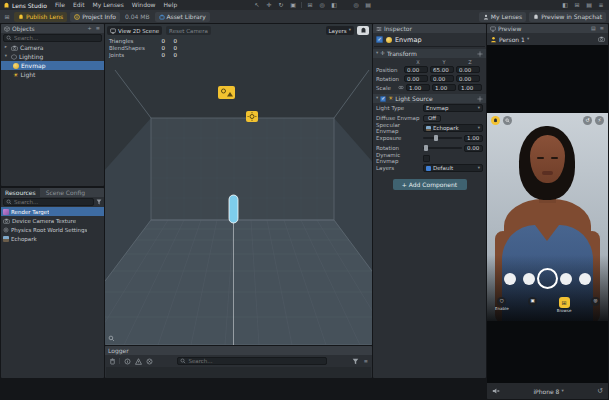  I want to click on menu-my-lenses: My Lenses, so click(108, 5).